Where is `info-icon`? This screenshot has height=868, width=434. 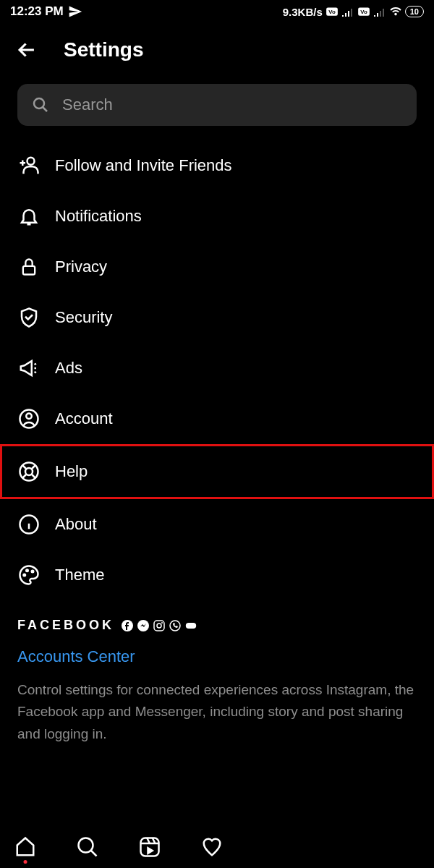
info-icon is located at coordinates (29, 524).